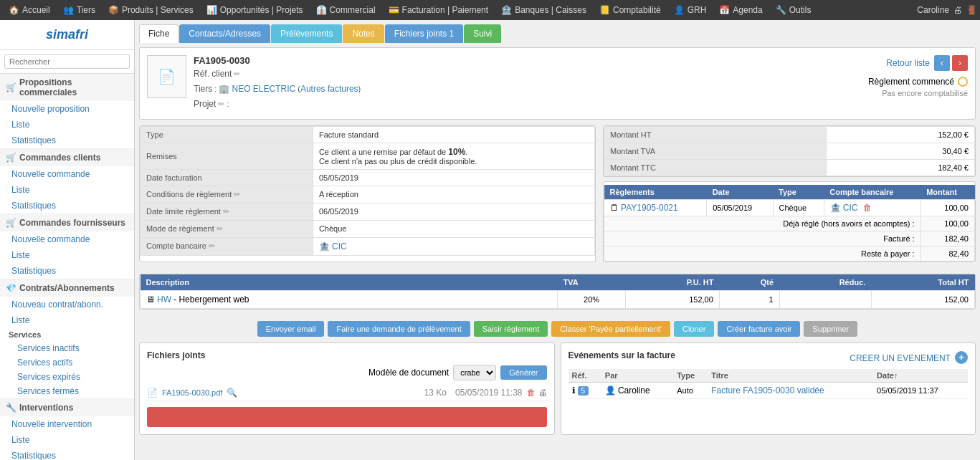 The height and width of the screenshot is (460, 980). Describe the element at coordinates (264, 89) in the screenshot. I see `tiers-link: NEO ELECTRIC` at that location.